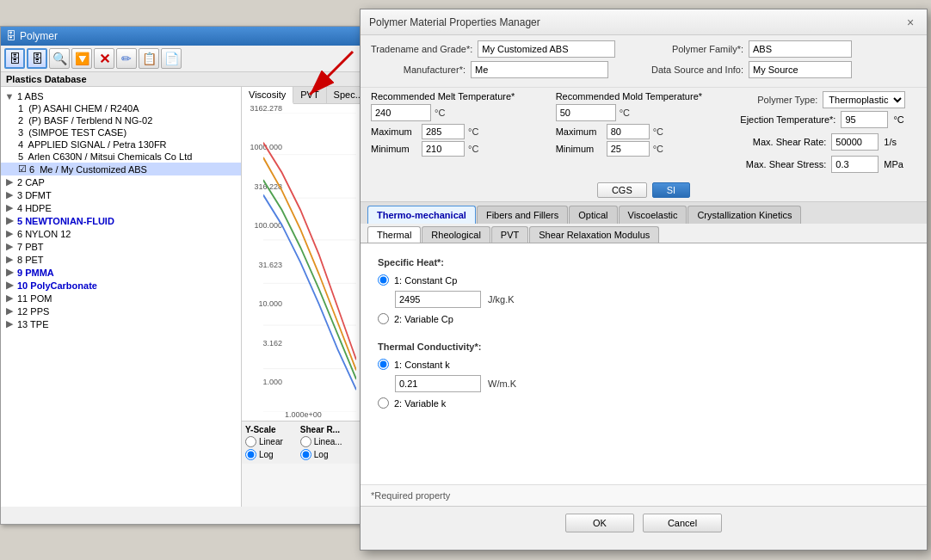  What do you see at coordinates (682, 523) in the screenshot?
I see `cancel-button: Cancel` at bounding box center [682, 523].